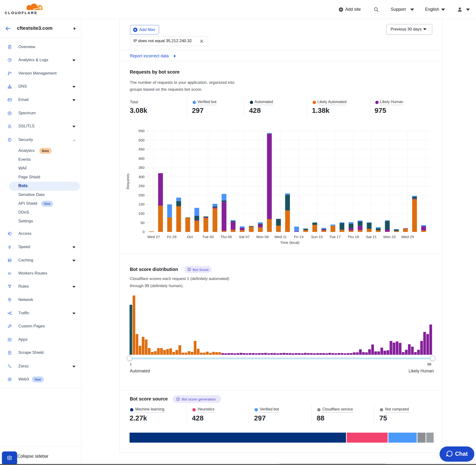  Describe the element at coordinates (21, 13) in the screenshot. I see `svg-text: CLOUDFLARE` at that location.